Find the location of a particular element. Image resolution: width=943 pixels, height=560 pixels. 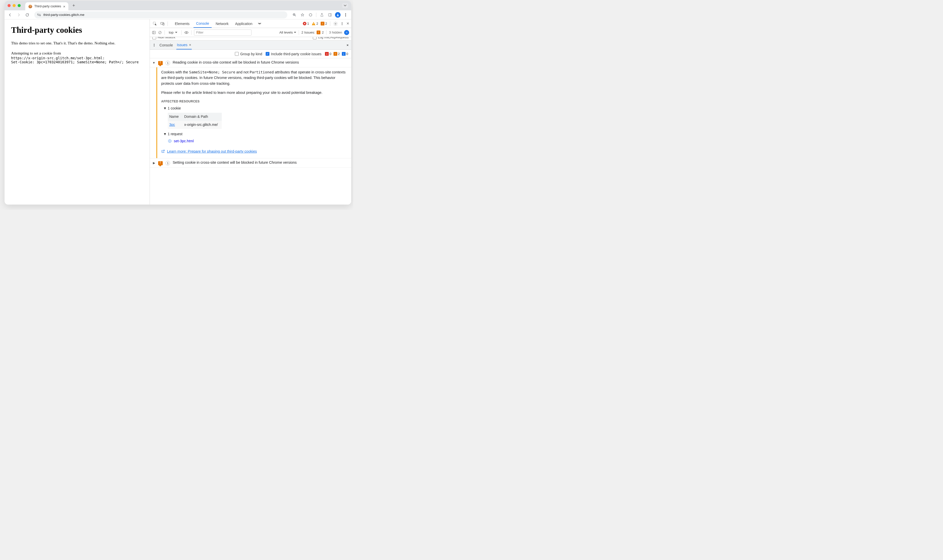

toolbar-actions is located at coordinates (320, 15).